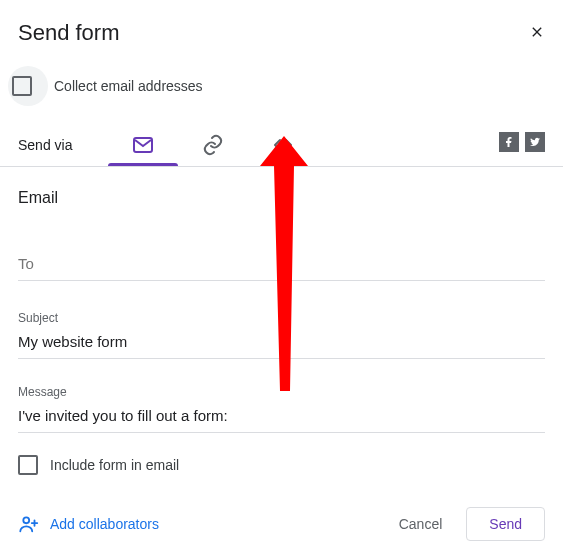 The height and width of the screenshot is (544, 563). What do you see at coordinates (143, 145) in the screenshot?
I see `tab-email` at bounding box center [143, 145].